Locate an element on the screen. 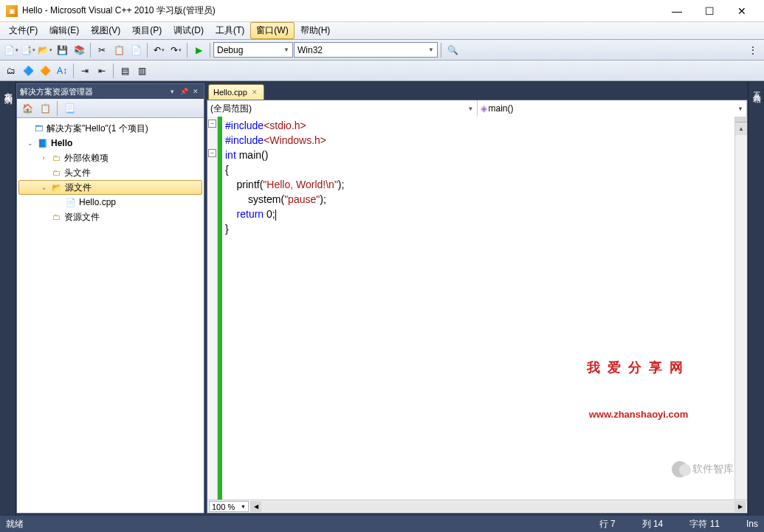 This screenshot has width=764, height=532. menu-view: 视图(V) is located at coordinates (106, 31).